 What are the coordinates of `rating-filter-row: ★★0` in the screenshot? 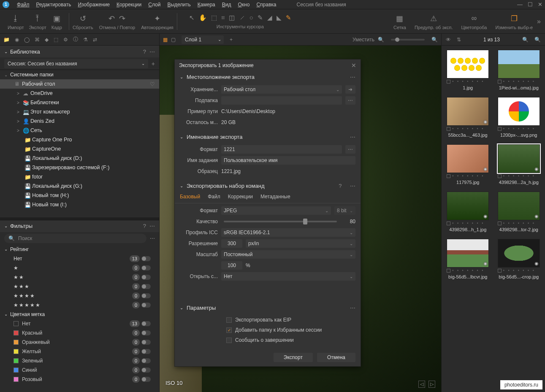 It's located at (79, 277).